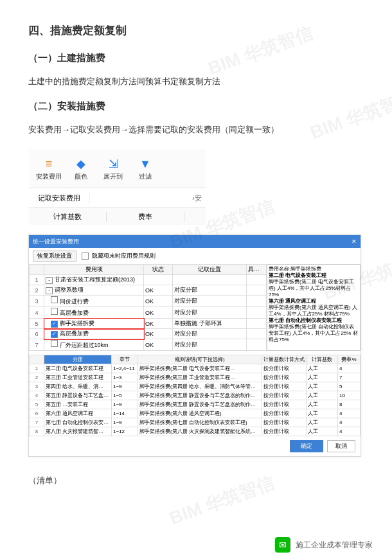 This screenshot has height=559, width=392. What do you see at coordinates (195, 405) in the screenshot?
I see `table-row: 5第五册 …安装工程1~9脚手架搭拆费(第五册 静置设备与工艺盘器的制作…按分册…` at bounding box center [195, 405].